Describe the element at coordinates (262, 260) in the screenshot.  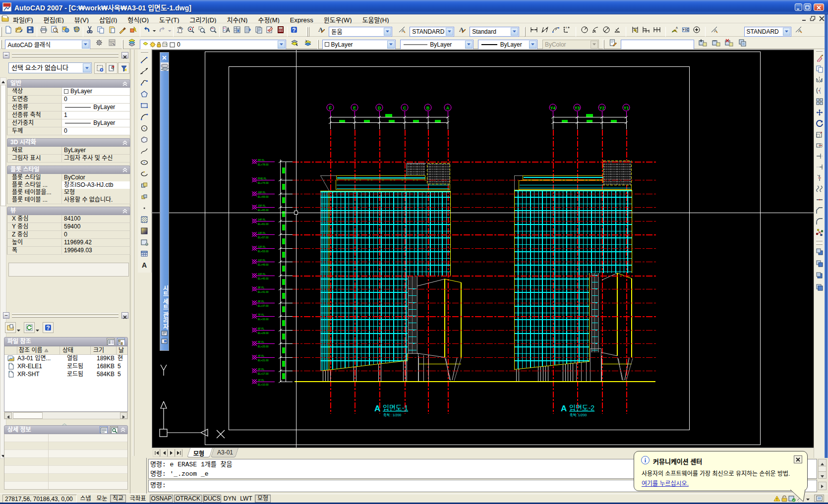
I see `svg-text: 11F FL` at that location.